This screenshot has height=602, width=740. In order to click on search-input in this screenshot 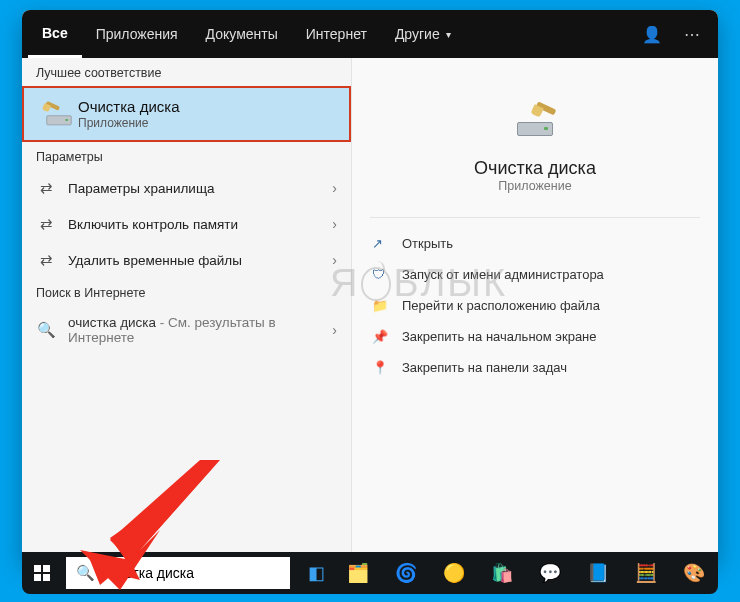, I will do `click(192, 573)`.